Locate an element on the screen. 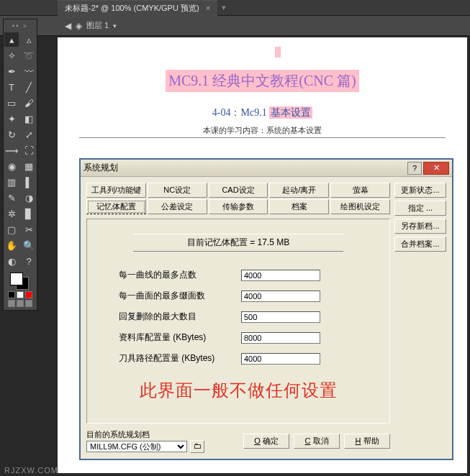  layers-icon: ◈ is located at coordinates (79, 26).